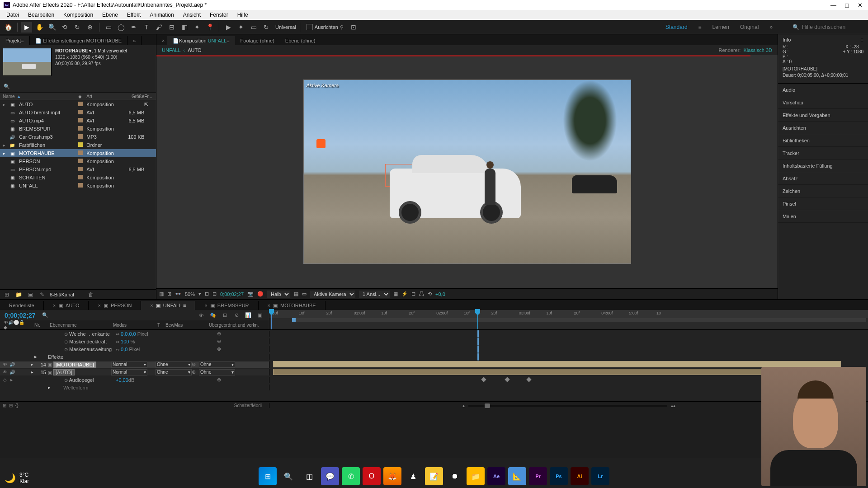 The image size is (868, 488). What do you see at coordinates (260, 315) in the screenshot?
I see `draft3d-icon: ▣` at bounding box center [260, 315].